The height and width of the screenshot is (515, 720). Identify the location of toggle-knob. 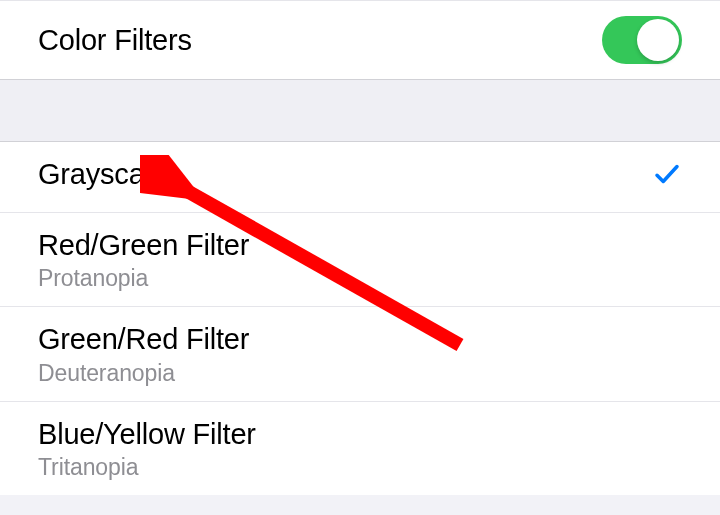
(658, 40).